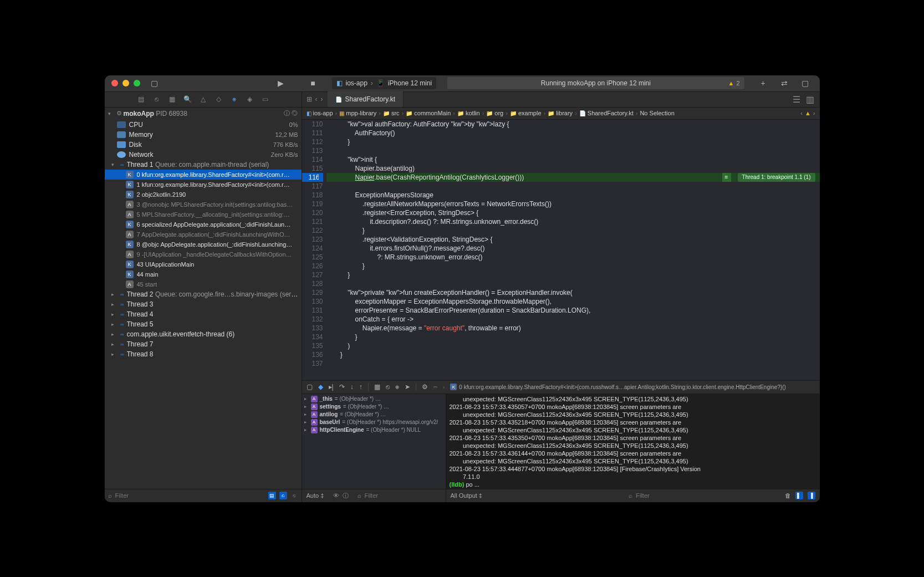 The height and width of the screenshot is (577, 924). I want to click on hide-debug-icon: ▢, so click(309, 387).